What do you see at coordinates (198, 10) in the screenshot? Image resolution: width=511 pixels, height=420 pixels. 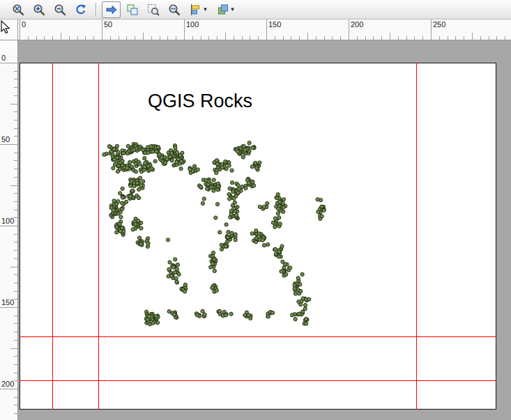 I see `align-items-button: ▾` at bounding box center [198, 10].